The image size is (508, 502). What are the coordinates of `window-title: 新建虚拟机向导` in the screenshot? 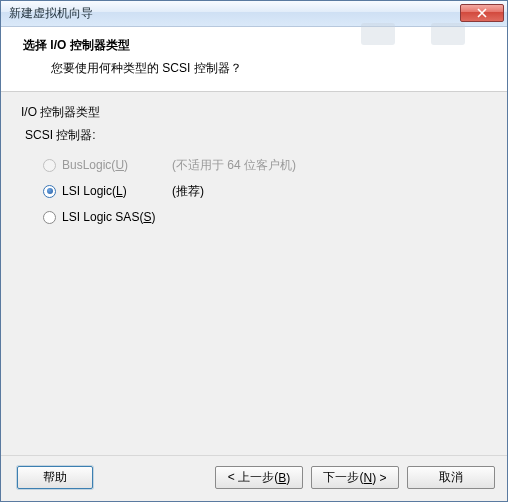 It's located at (234, 14).